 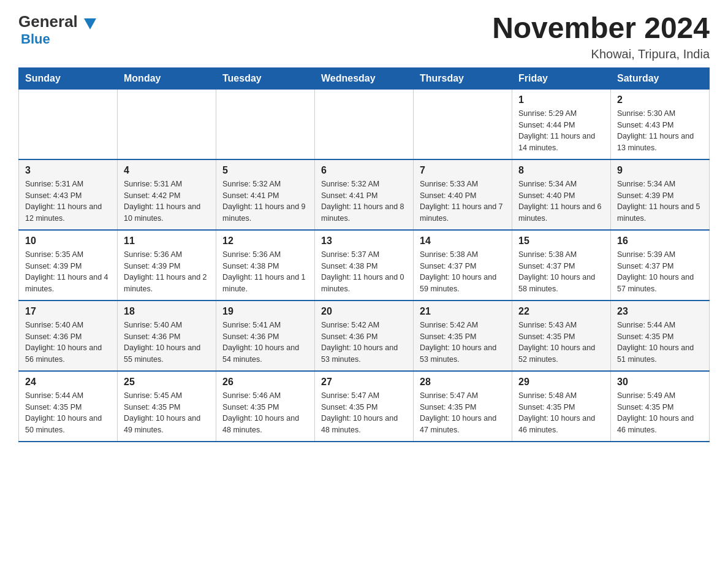 I want to click on day-number: 9, so click(x=660, y=170).